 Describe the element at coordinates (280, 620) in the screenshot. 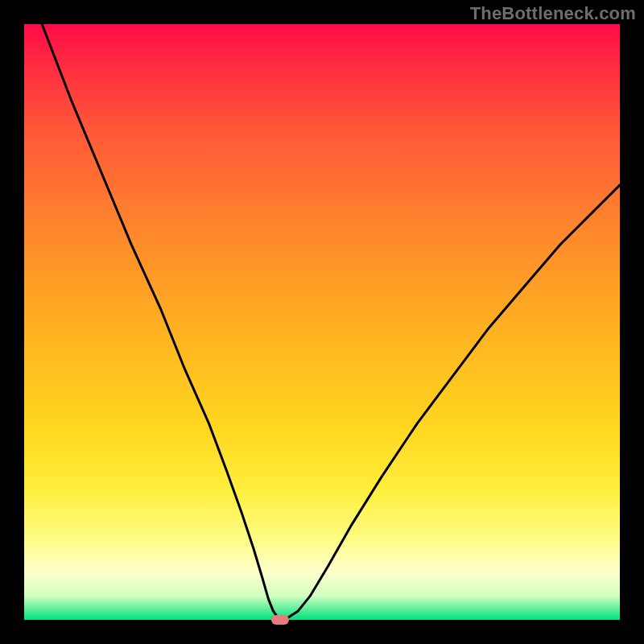

I see `minimum-marker` at that location.